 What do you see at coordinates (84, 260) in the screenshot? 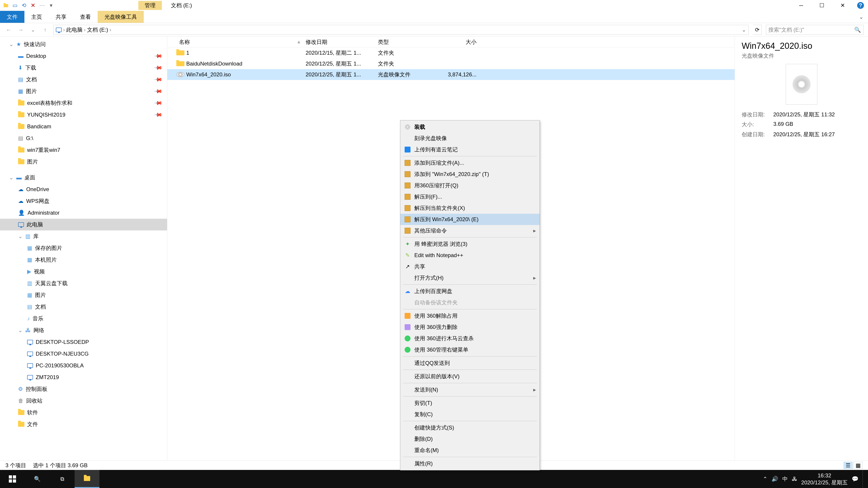
I see `tree-localpics: ▦本机照片` at bounding box center [84, 260].